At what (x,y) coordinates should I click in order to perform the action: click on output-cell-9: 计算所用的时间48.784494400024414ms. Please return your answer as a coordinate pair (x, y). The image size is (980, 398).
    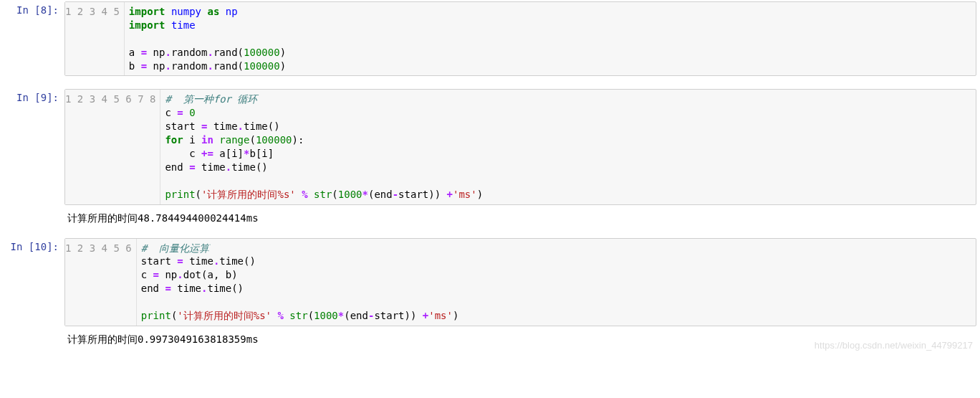
    Looking at the image, I should click on (490, 219).